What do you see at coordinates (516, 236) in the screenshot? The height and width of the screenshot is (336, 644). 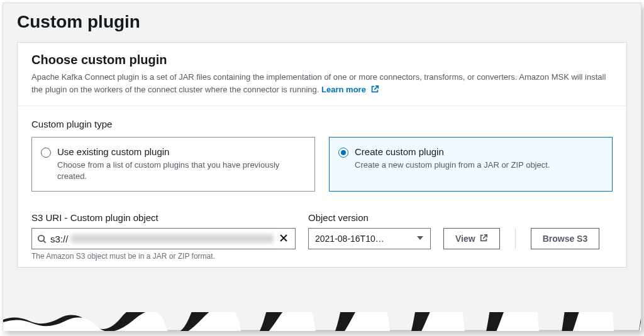 I see `divider-col` at bounding box center [516, 236].